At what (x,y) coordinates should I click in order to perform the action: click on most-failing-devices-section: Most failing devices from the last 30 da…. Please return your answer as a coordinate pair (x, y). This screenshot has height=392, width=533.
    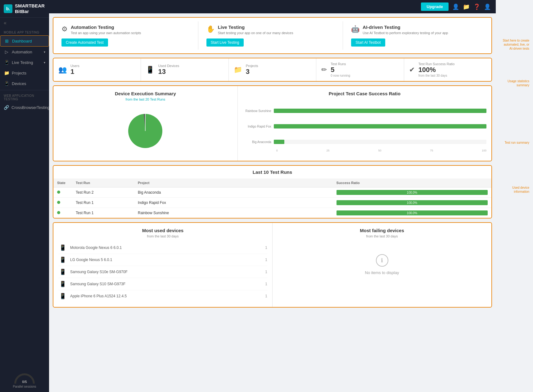
    Looking at the image, I should click on (382, 265).